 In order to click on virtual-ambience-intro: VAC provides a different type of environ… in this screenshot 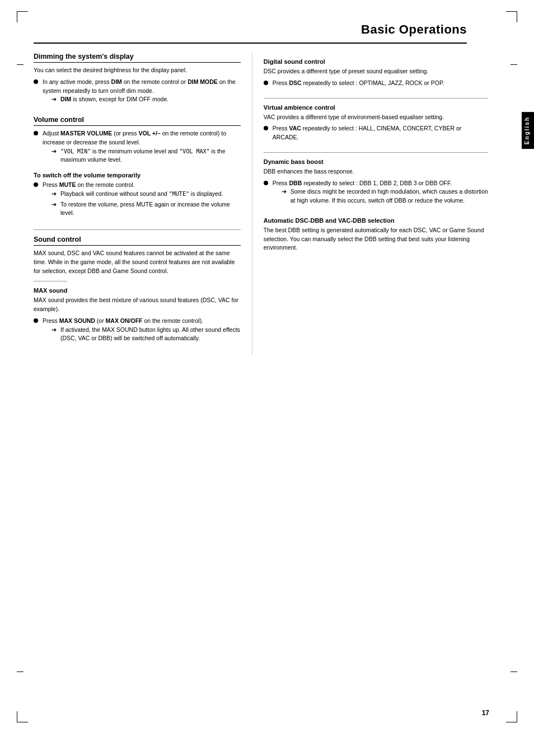, I will do `click(376, 118)`.